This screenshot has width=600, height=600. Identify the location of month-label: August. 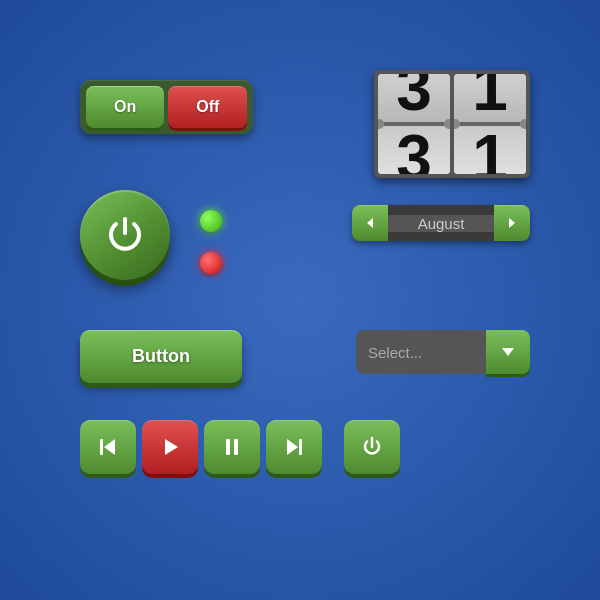
(441, 224).